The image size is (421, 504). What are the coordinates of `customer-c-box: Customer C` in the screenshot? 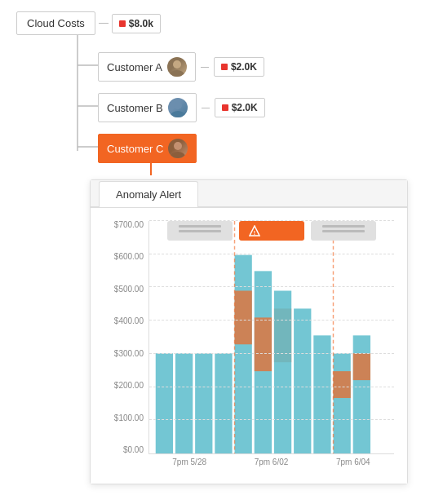 It's located at (147, 148).